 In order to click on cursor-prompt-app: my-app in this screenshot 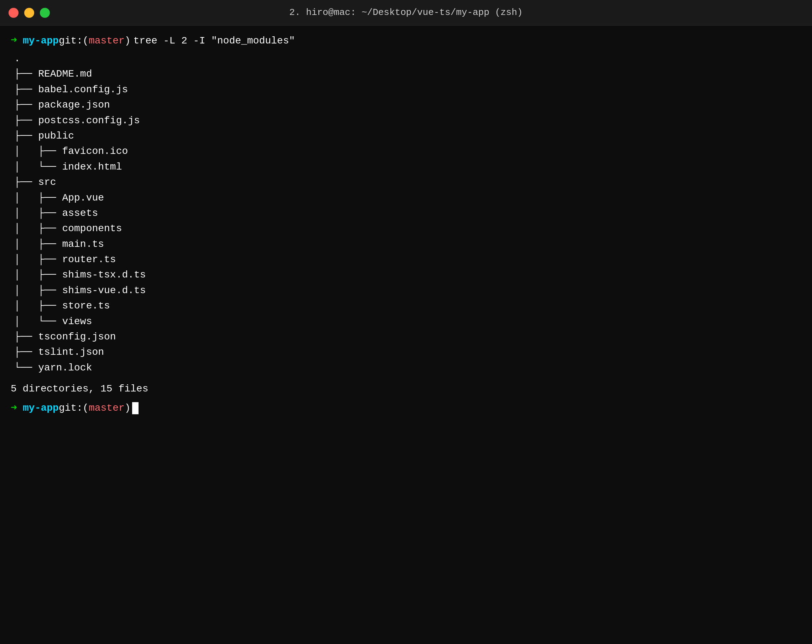, I will do `click(41, 408)`.